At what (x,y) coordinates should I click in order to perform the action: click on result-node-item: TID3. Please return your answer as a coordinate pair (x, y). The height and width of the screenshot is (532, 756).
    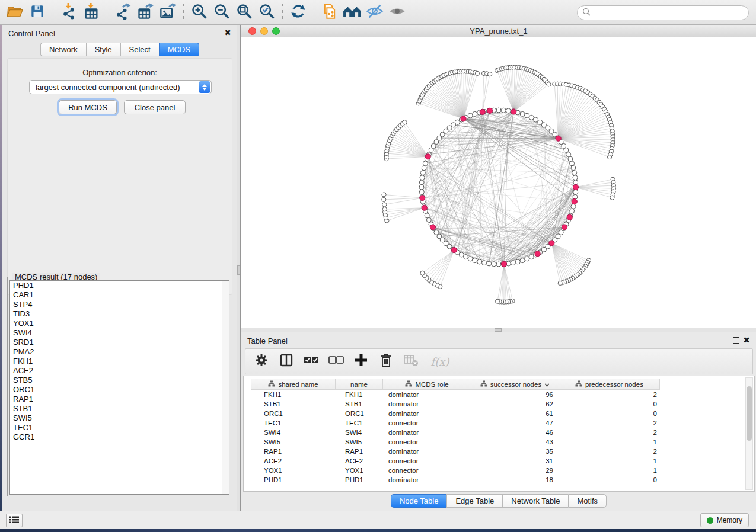
    Looking at the image, I should click on (120, 314).